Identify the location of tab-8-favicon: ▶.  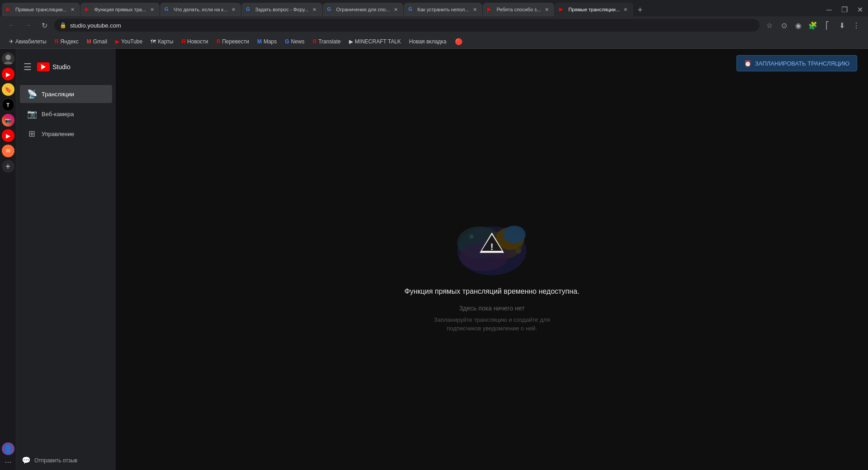
(562, 9).